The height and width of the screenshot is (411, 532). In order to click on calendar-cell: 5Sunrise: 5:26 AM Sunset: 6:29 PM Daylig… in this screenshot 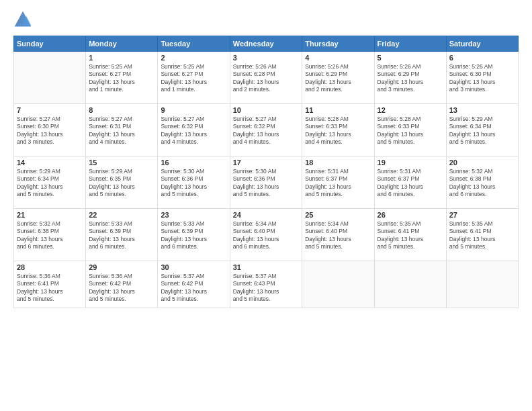, I will do `click(410, 78)`.